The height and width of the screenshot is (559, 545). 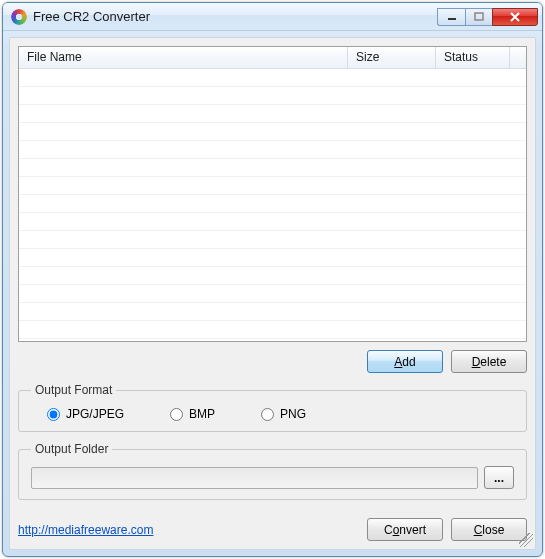 I want to click on radio-jpg: JPG/JPEG, so click(x=86, y=414).